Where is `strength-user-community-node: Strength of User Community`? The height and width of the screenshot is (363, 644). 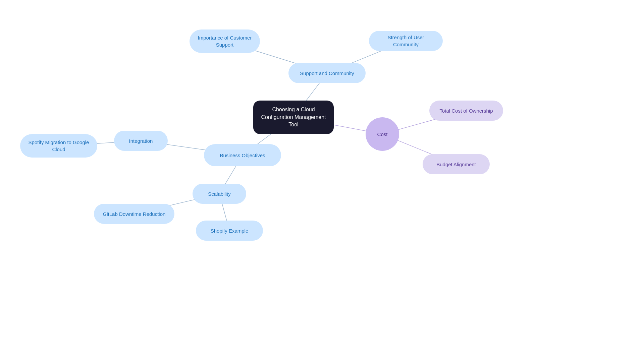 strength-user-community-node: Strength of User Community is located at coordinates (406, 41).